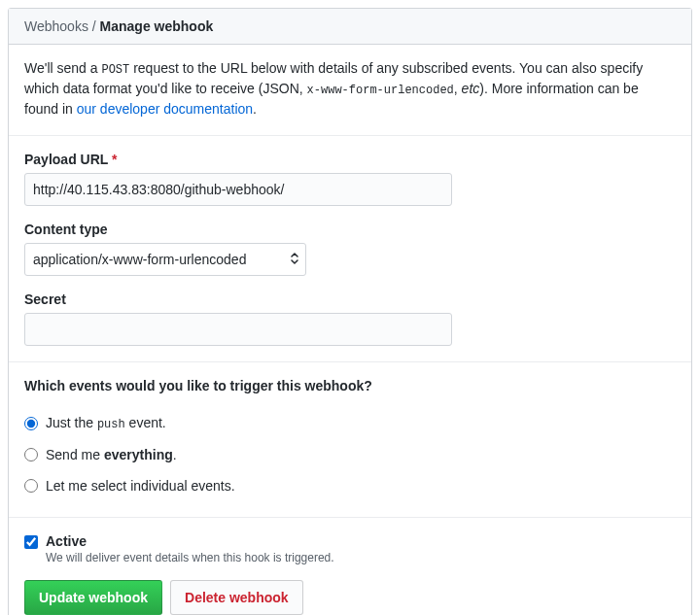  What do you see at coordinates (238, 189) in the screenshot?
I see `payload-url-input` at bounding box center [238, 189].